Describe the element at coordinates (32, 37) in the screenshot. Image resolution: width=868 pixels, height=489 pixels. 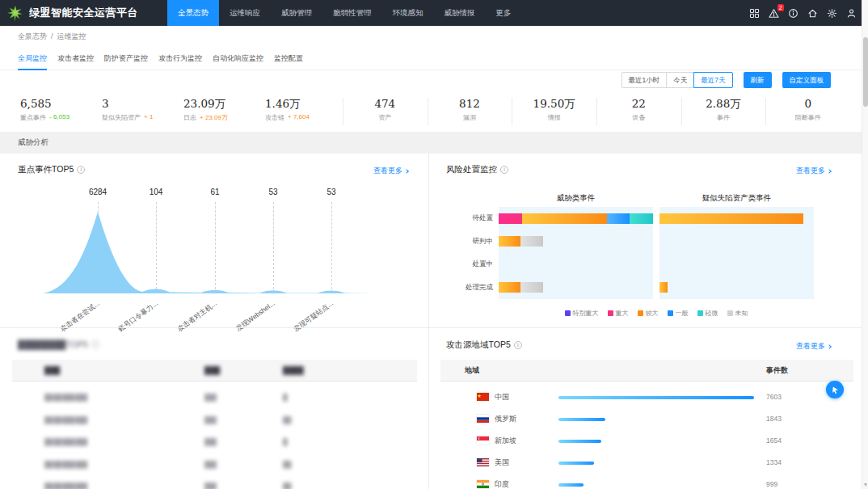
I see `breadcrumb-root: 全景态势` at that location.